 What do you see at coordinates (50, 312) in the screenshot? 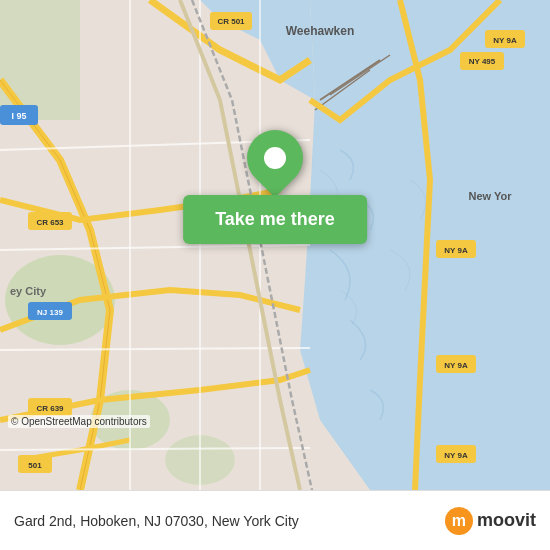
I see `svg-text: NJ 139` at bounding box center [50, 312].